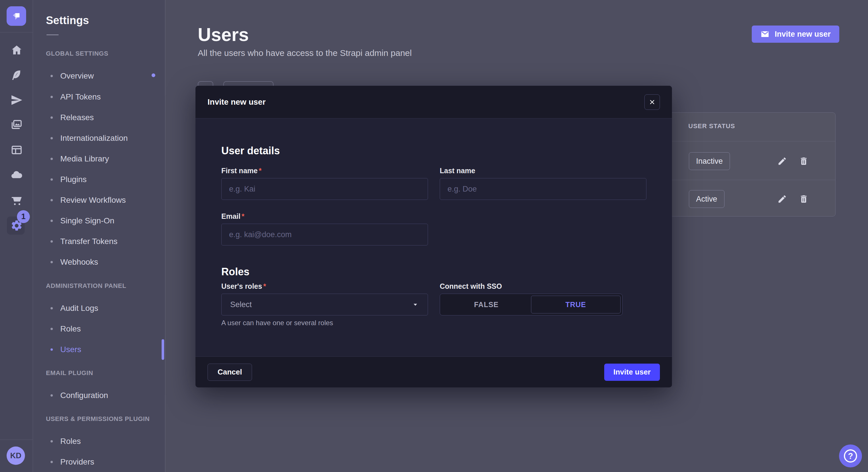 The height and width of the screenshot is (472, 868). I want to click on chevron-down-icon, so click(415, 304).